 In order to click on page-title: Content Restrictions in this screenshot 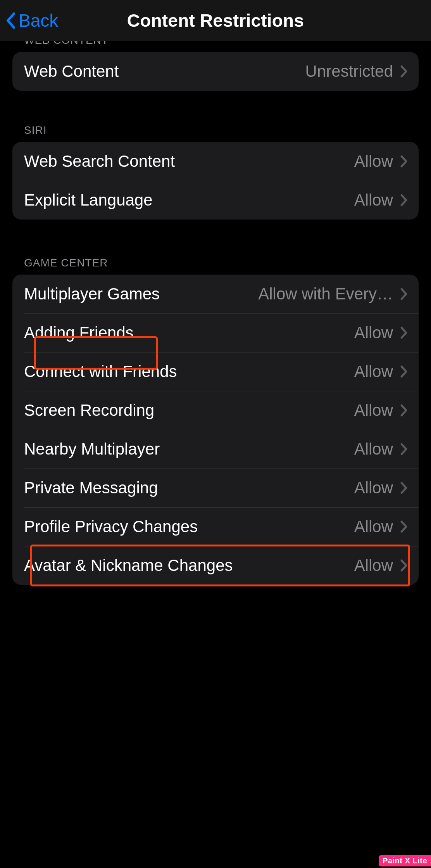, I will do `click(216, 21)`.